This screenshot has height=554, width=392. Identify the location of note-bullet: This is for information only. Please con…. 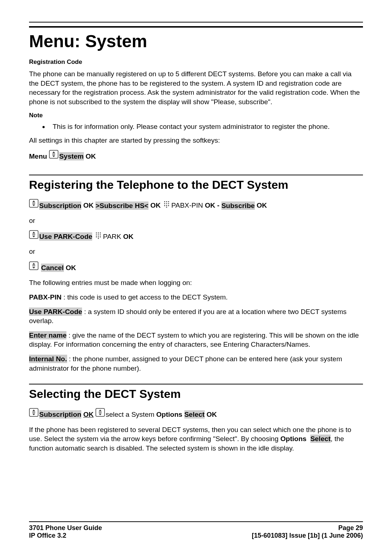
(206, 127).